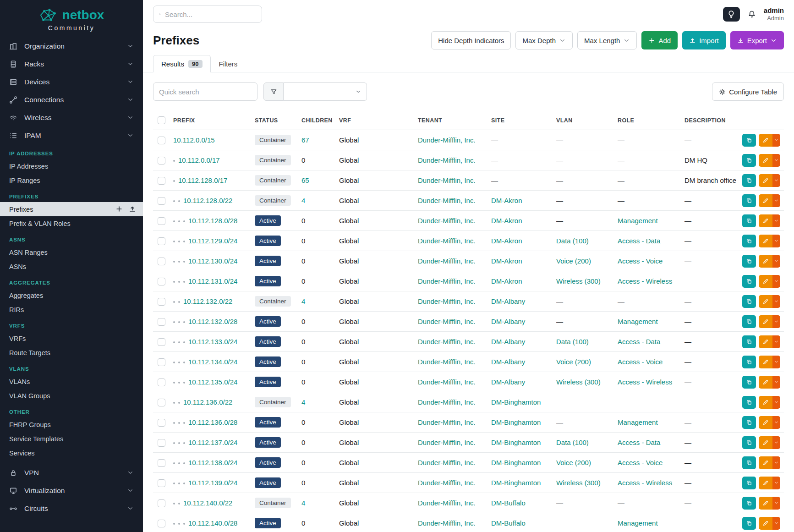 The width and height of the screenshot is (794, 532). I want to click on prefix-link: 10.112.140.0/28, so click(213, 523).